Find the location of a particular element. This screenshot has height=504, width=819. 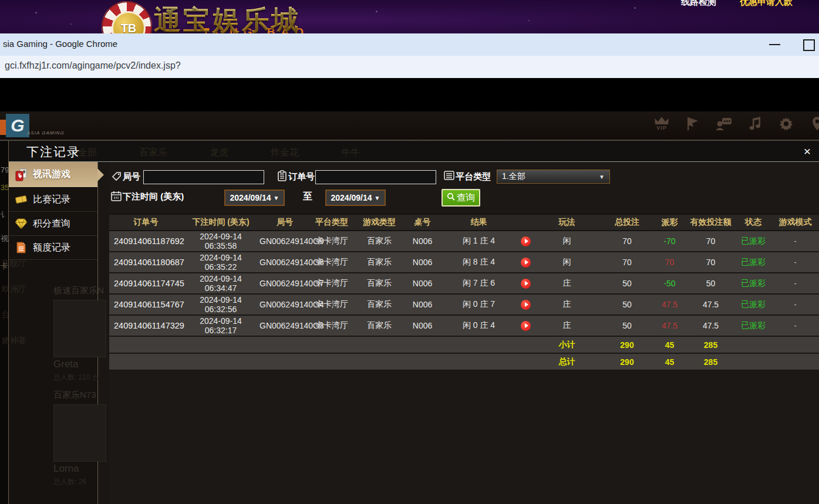

lobby-menu-bleed: 旗舰厅 欧洲厅 台 赌神赛 is located at coordinates (14, 302).